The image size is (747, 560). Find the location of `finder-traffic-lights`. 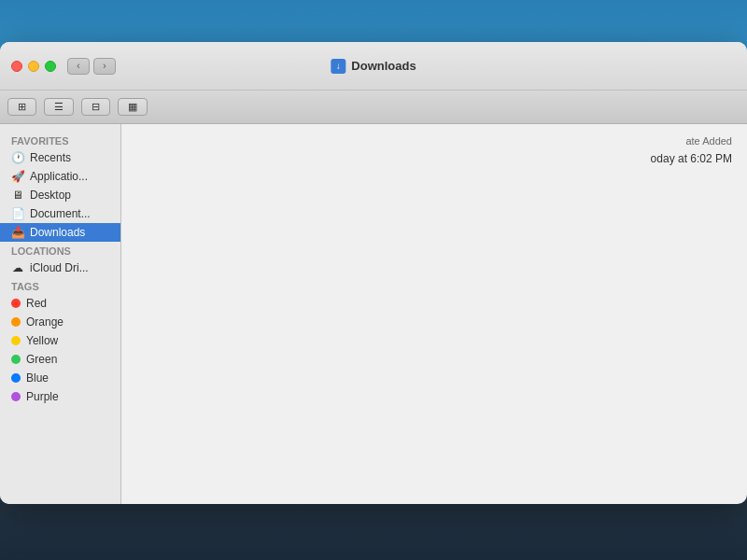

finder-traffic-lights is located at coordinates (34, 66).